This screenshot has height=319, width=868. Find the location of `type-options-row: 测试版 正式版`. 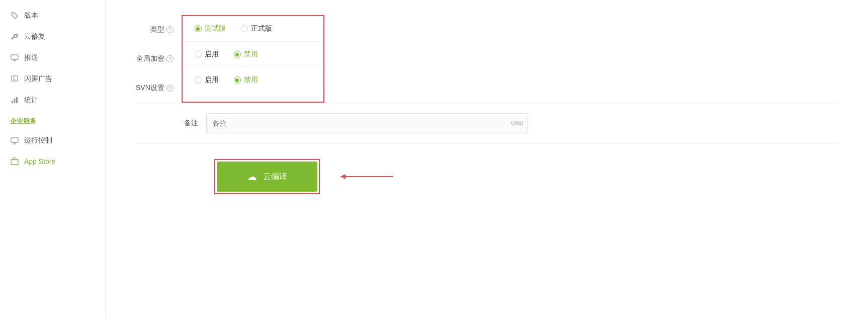

type-options-row: 测试版 正式版 is located at coordinates (253, 29).